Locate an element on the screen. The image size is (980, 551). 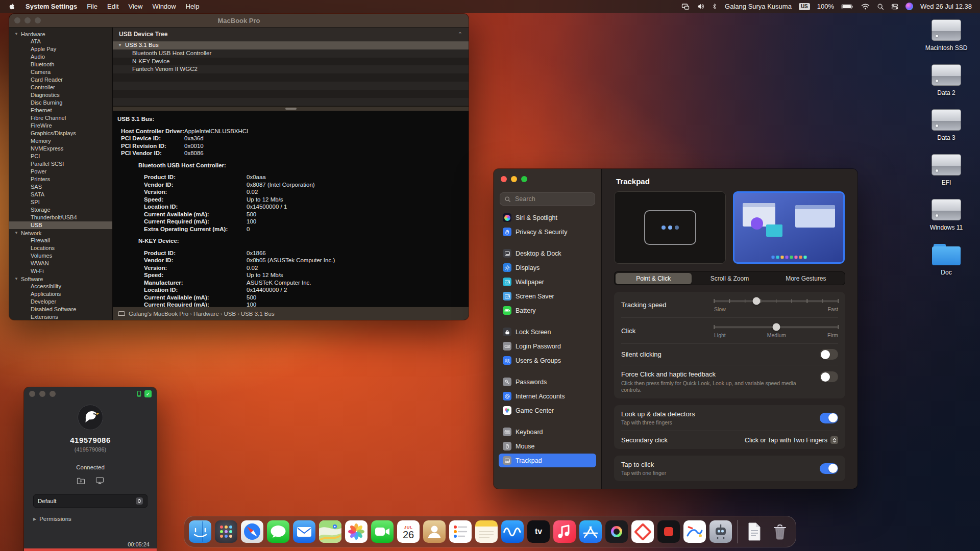
usb-tree-item-n-key-device: N-KEY Device is located at coordinates (291, 62).